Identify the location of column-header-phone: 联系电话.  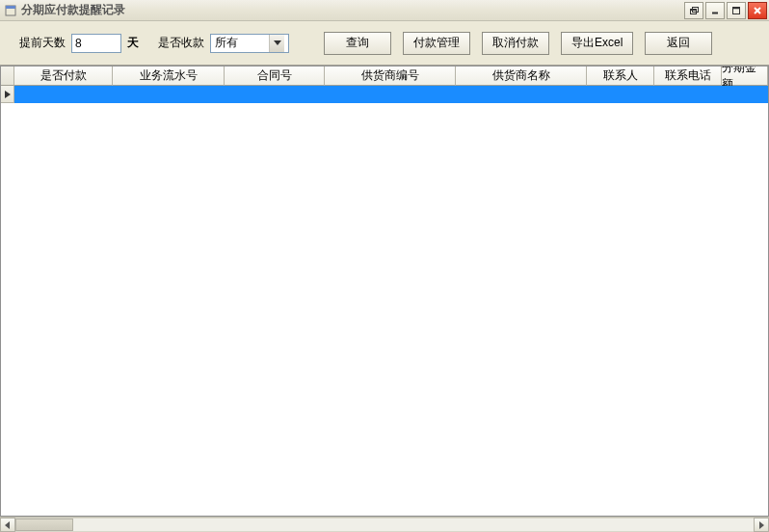
(688, 76).